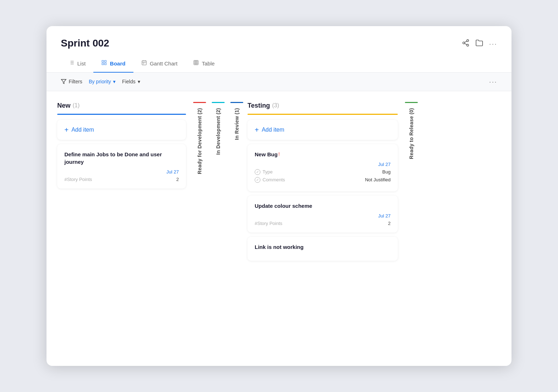 The width and height of the screenshot is (558, 392). What do you see at coordinates (279, 61) in the screenshot?
I see `tabs-bar: List Board Gantt Chart` at bounding box center [279, 61].